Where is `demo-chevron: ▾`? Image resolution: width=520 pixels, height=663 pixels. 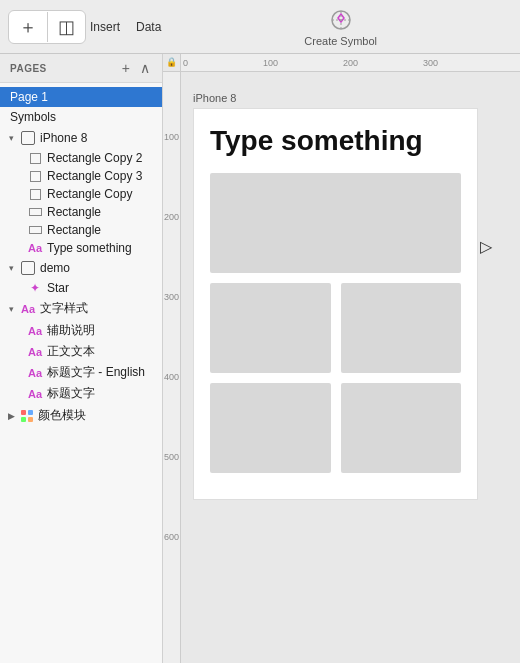
demo-chevron: ▾ is located at coordinates (11, 268).